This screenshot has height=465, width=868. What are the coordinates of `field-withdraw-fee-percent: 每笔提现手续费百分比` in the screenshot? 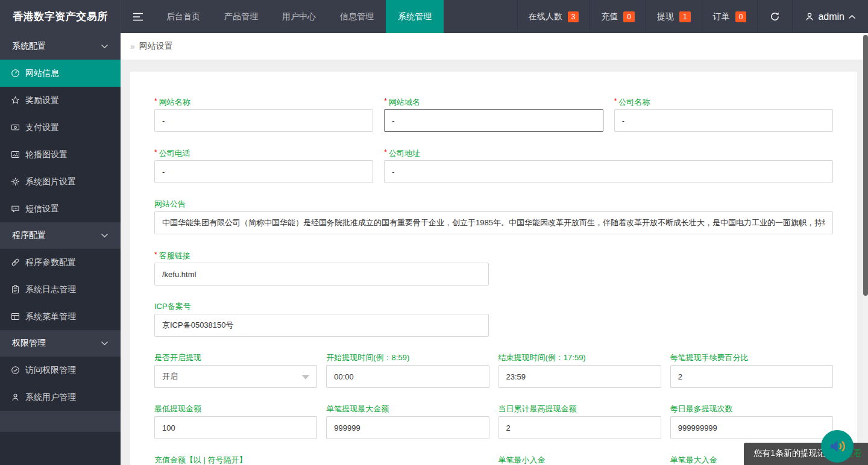 It's located at (752, 370).